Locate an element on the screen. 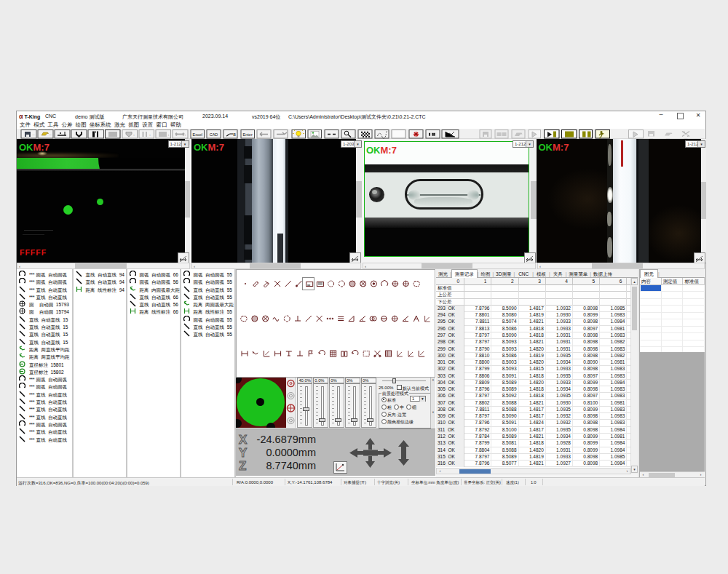  svg-text: CAD is located at coordinates (214, 134).